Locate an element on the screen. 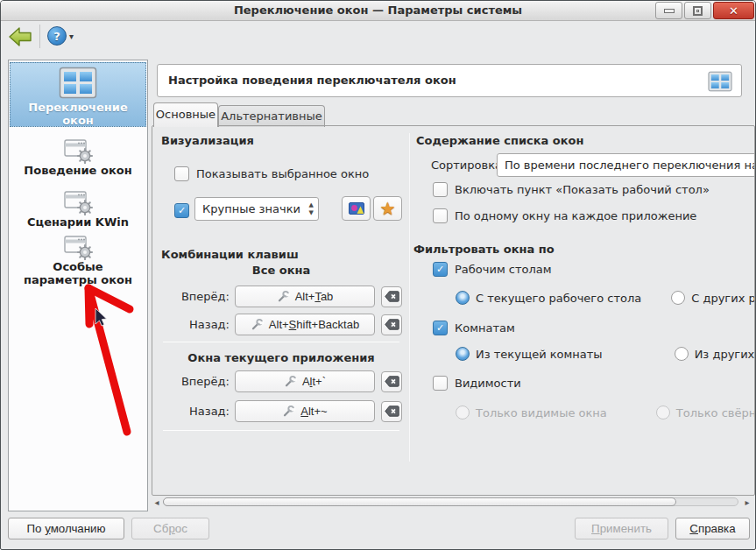  shortcut-label: Вперёд: is located at coordinates (196, 382).